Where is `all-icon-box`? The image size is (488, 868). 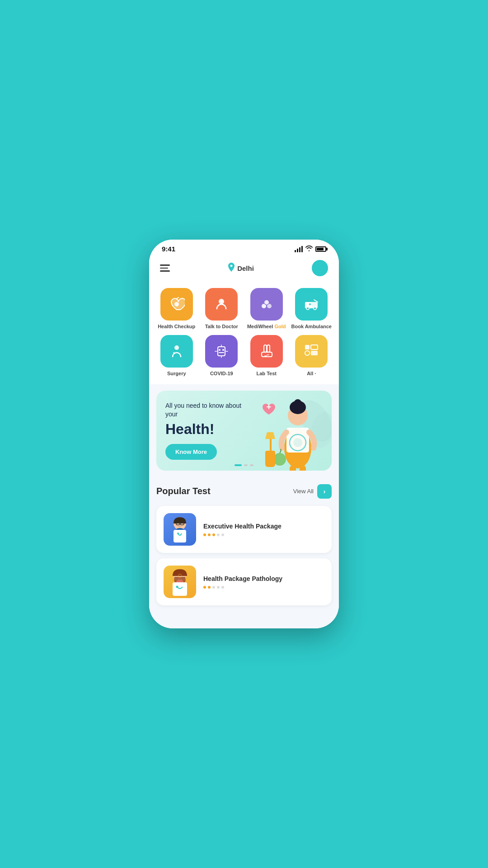 all-icon-box is located at coordinates (311, 351).